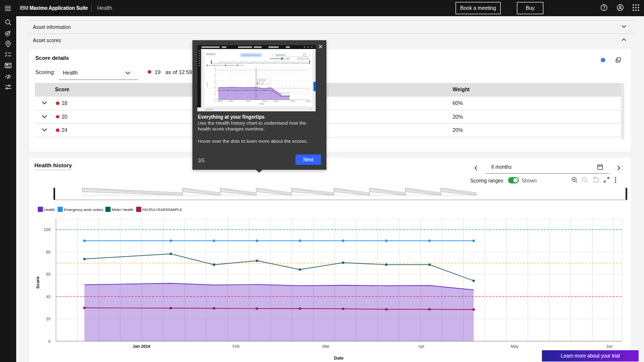  Describe the element at coordinates (50, 210) in the screenshot. I see `svg-text: Health` at that location.